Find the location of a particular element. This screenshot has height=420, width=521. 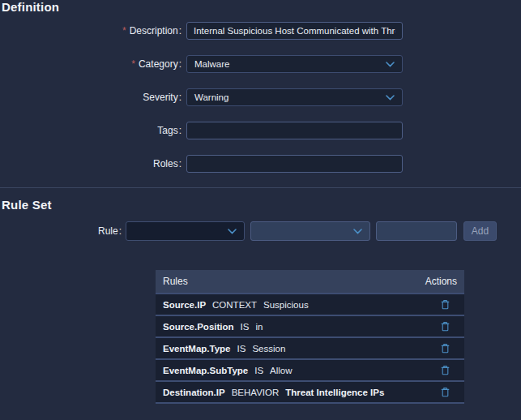

category-row: Category Malware is located at coordinates (261, 64).